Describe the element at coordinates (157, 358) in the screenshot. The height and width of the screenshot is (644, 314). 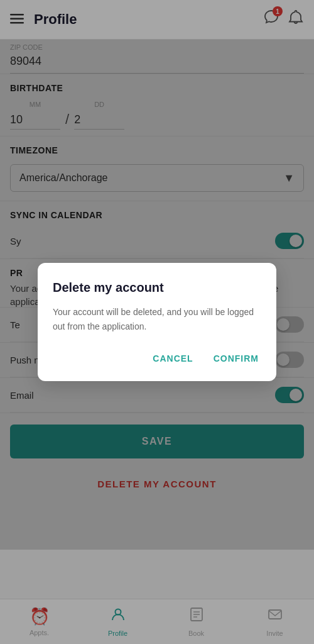
I see `dialog-actions: CANCEL CONFIRM` at that location.